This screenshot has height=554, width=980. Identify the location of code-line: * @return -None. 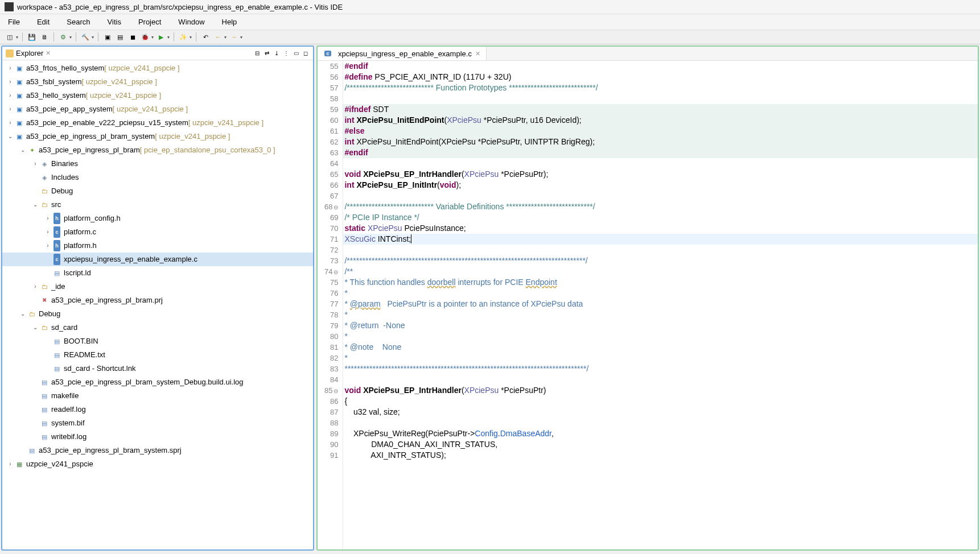
(660, 325).